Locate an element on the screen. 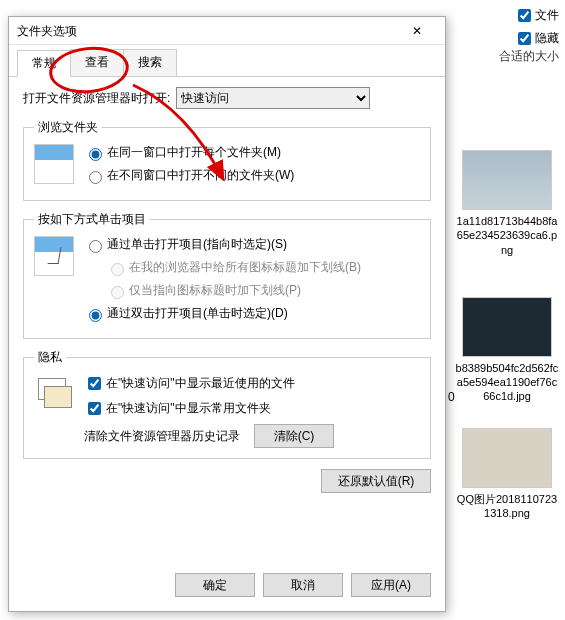 Image resolution: width=565 pixels, height=620 pixels. check-frequent-folders-row: 在"快速访问"中显示常用文件夹 is located at coordinates (252, 408).